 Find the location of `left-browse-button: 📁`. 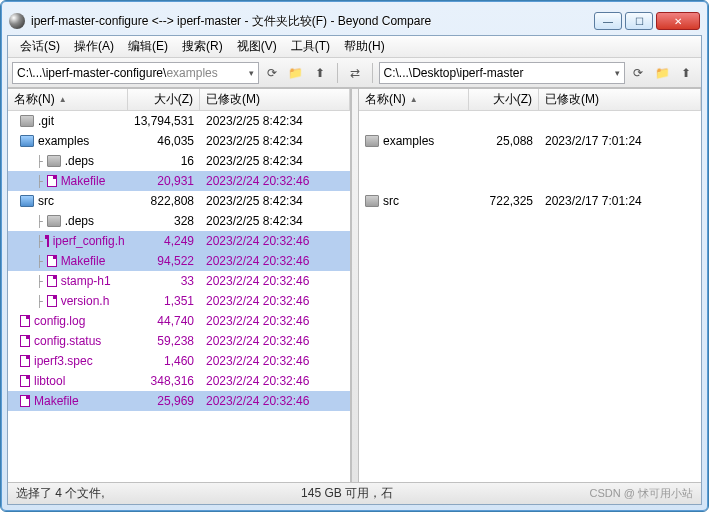

left-browse-button: 📁 is located at coordinates (296, 73).